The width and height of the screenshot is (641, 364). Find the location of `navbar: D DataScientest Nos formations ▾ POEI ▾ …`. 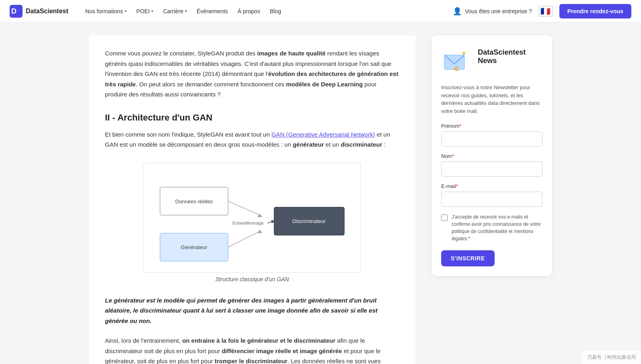

navbar: D DataScientest Nos formations ▾ POEI ▾ … is located at coordinates (320, 11).